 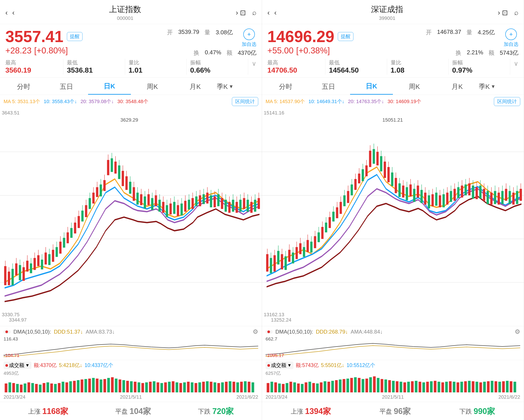 I want to click on alert-btn-right: 提醒, so click(x=346, y=36).